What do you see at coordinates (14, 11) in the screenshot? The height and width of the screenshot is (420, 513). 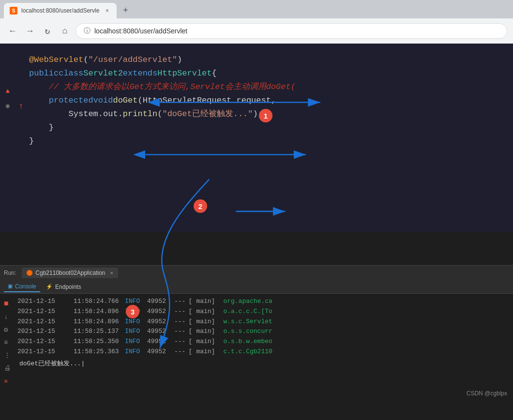 I see `tab-favicon: S` at bounding box center [14, 11].